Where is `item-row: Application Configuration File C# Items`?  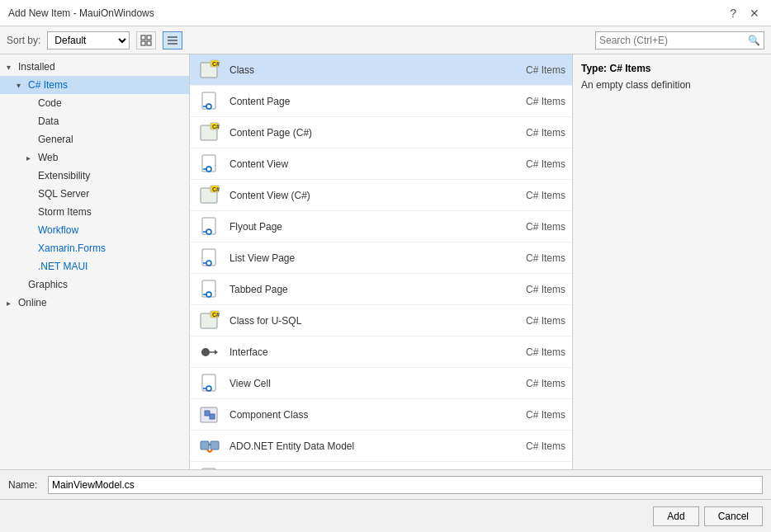
item-row: Application Configuration File C# Items is located at coordinates (381, 465).